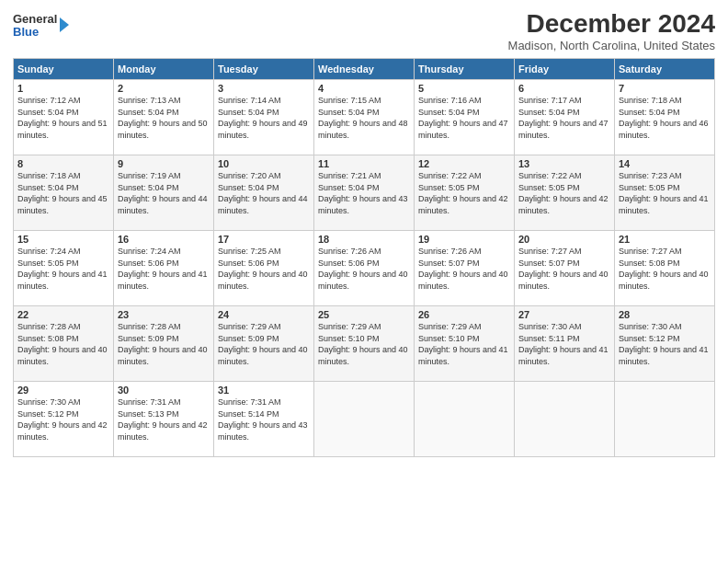  Describe the element at coordinates (465, 193) in the screenshot. I see `table-cell: 12 Sunrise: 7:22 AM Sunset: 5:05 PM Dayl…` at that location.